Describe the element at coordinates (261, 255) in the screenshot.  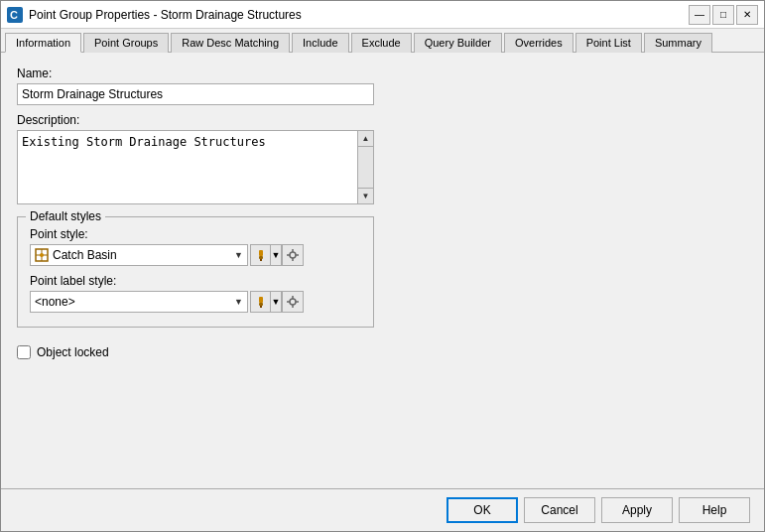
I see `brush-icon` at that location.